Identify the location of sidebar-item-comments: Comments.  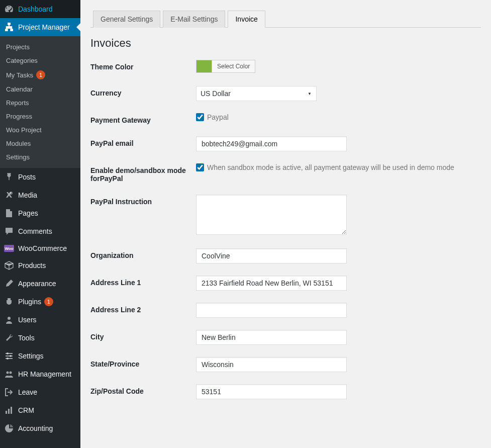
(40, 231).